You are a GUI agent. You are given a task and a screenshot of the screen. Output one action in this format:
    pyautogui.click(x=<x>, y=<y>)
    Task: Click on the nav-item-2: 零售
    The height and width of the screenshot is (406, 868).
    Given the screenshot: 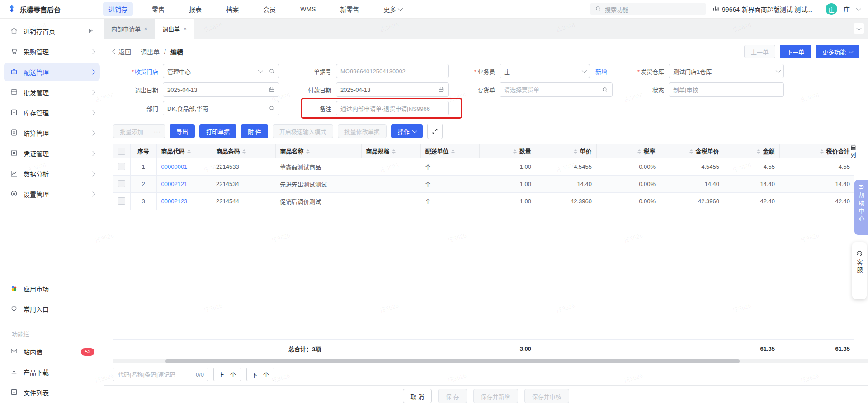 What is the action you would take?
    pyautogui.click(x=158, y=9)
    